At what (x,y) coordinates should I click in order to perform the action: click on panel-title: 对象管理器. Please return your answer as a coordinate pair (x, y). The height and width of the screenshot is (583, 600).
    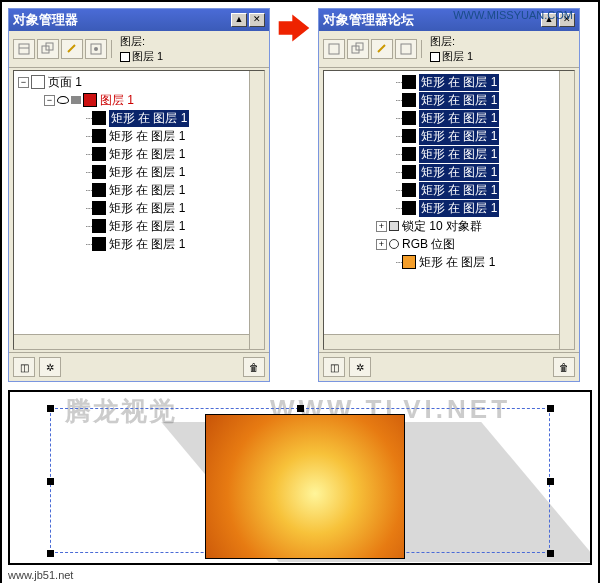
    Looking at the image, I should click on (46, 20).